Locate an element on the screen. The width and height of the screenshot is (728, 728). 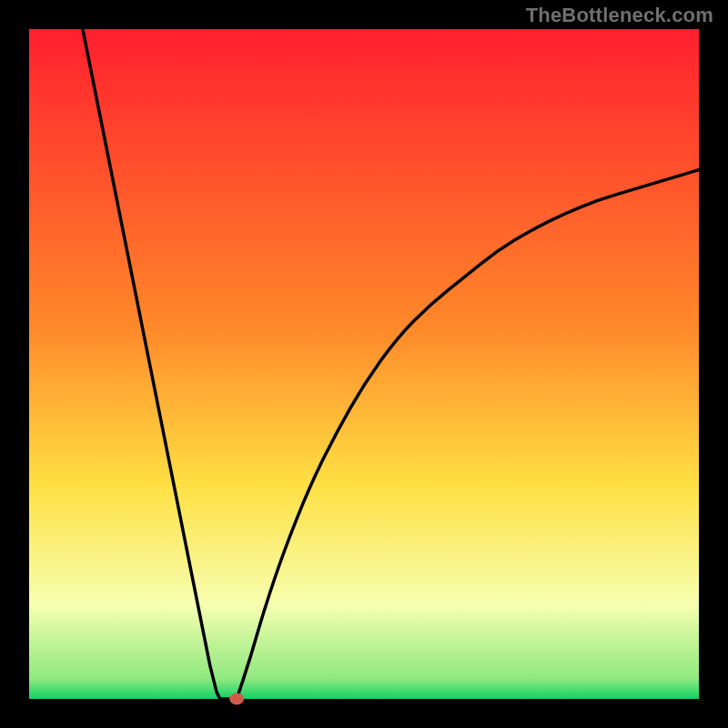
frame-bottom is located at coordinates (364, 713).